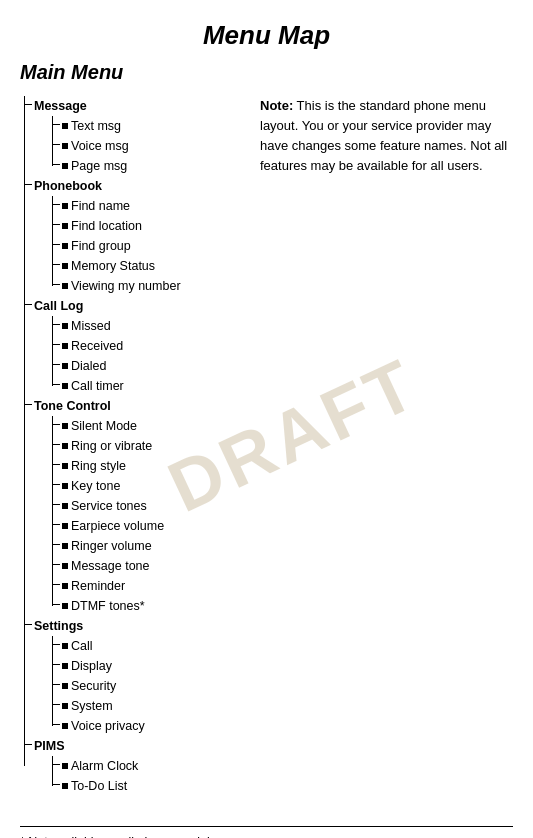 The image size is (533, 838). I want to click on menu-child-item: Voice privacy, so click(144, 726).